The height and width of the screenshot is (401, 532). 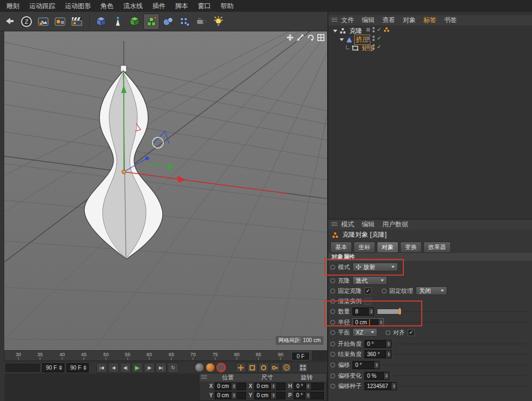 I want to click on offset-variation-field: 0 %, so click(x=377, y=376).